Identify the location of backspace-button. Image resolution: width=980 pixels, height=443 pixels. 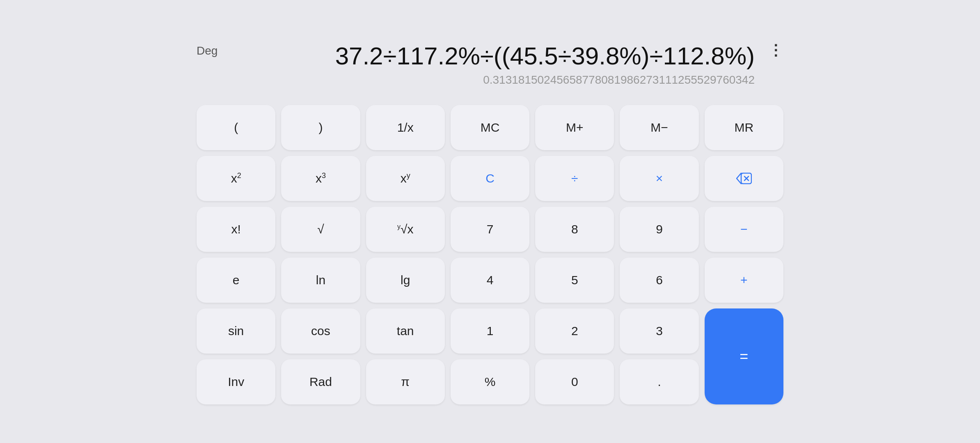
(744, 178).